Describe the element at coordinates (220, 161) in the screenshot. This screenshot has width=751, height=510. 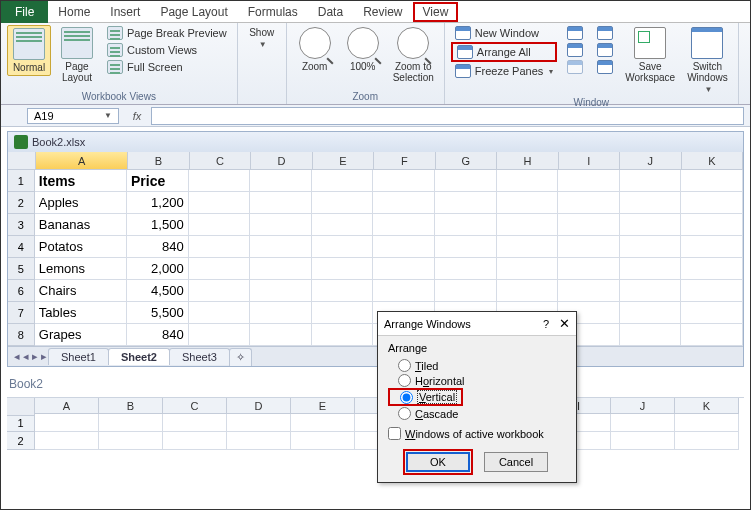
I see `col-header: C` at that location.